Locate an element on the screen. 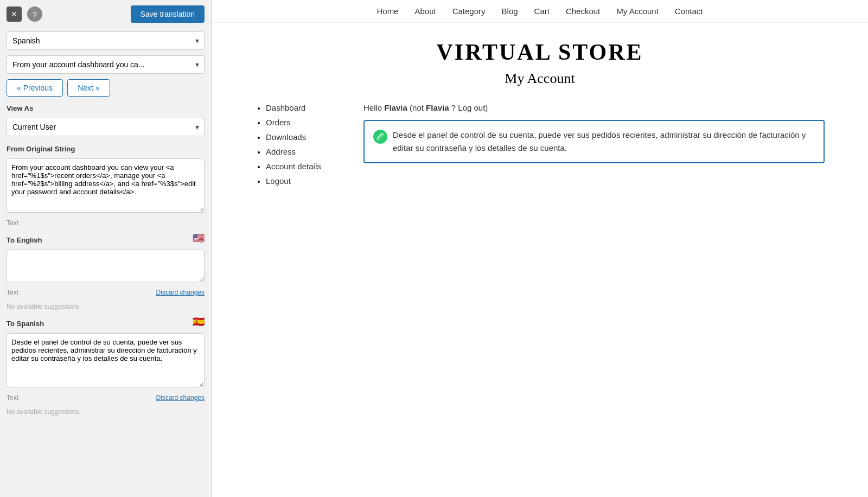  hello-username: Flavia is located at coordinates (396, 107).